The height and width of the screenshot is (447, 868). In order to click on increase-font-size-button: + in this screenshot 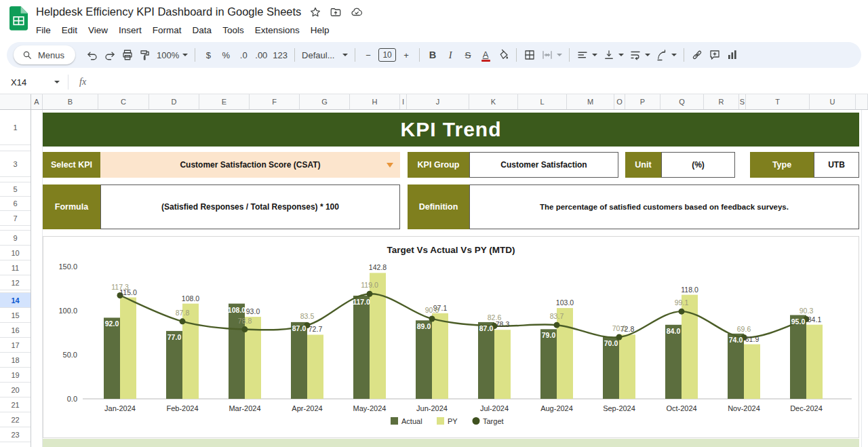, I will do `click(406, 55)`.